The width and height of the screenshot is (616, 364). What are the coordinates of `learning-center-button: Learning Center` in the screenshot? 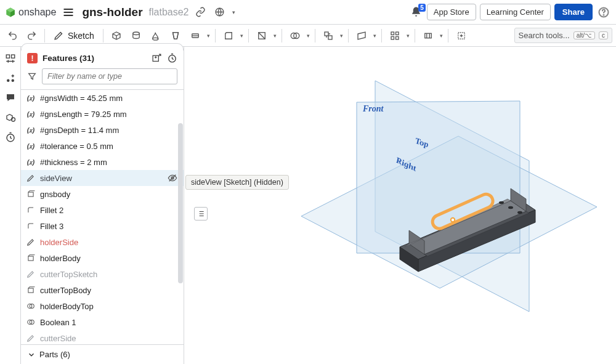 It's located at (515, 12).